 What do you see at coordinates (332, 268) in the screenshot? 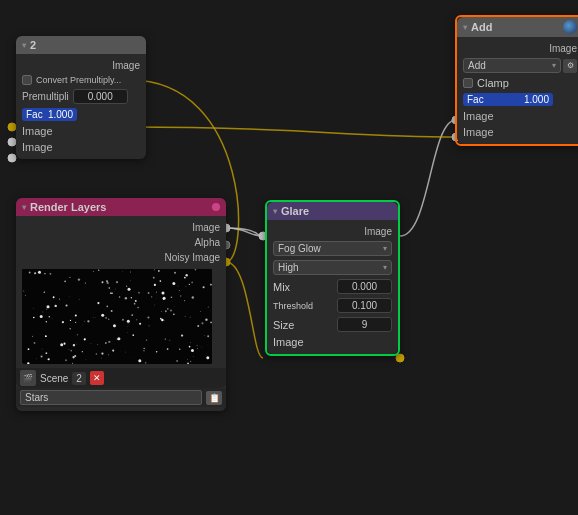
I see `glare-quality-row: High ▾` at bounding box center [332, 268].